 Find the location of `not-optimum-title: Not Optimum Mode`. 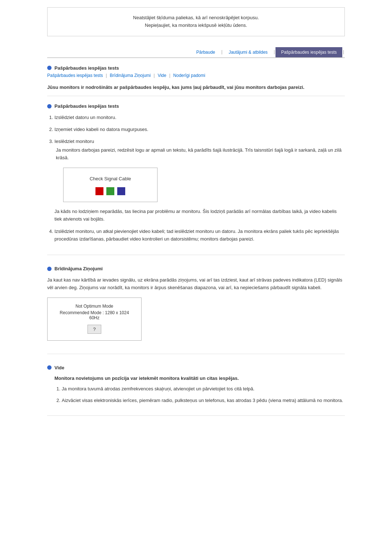

not-optimum-title: Not Optimum Mode is located at coordinates (94, 306).